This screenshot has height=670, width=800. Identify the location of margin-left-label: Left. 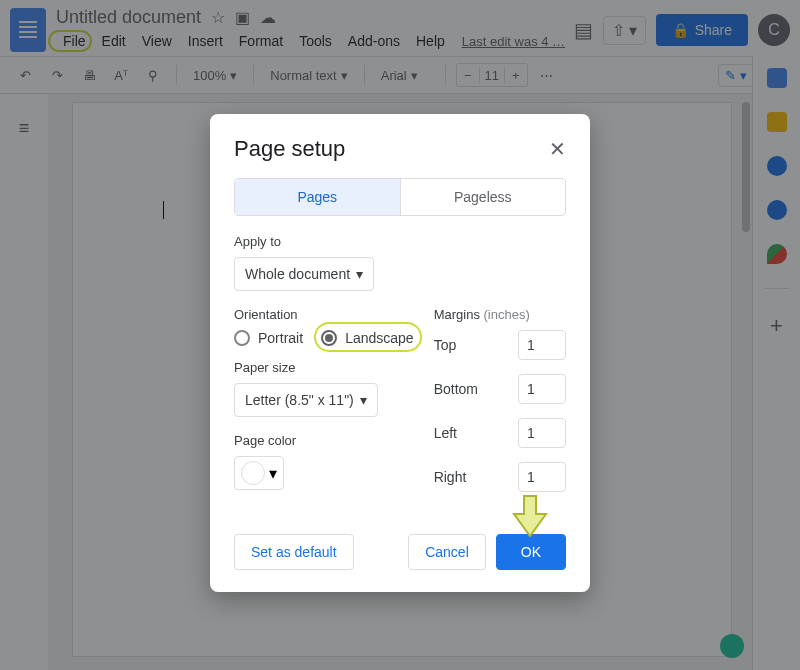
(446, 433).